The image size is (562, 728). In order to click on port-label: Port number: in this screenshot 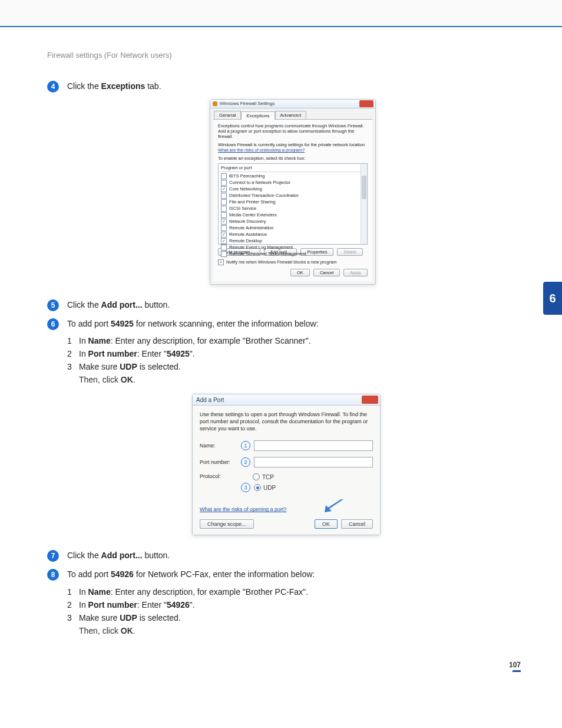, I will do `click(220, 462)`.